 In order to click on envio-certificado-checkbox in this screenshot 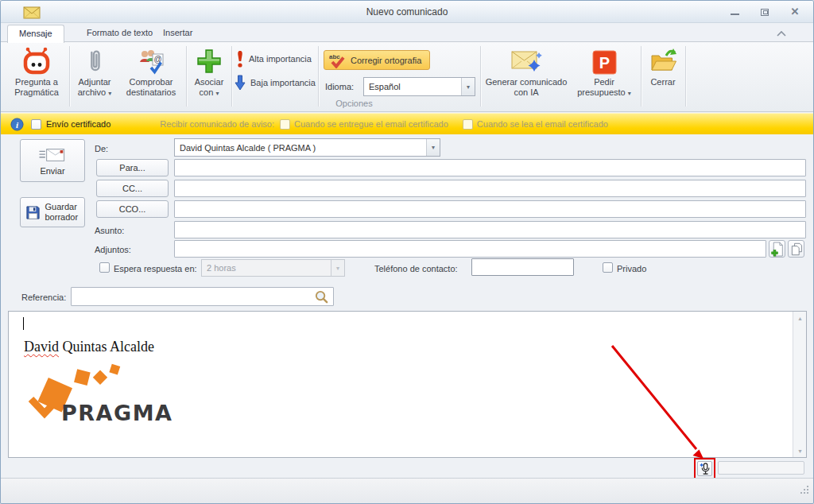, I will do `click(37, 124)`.